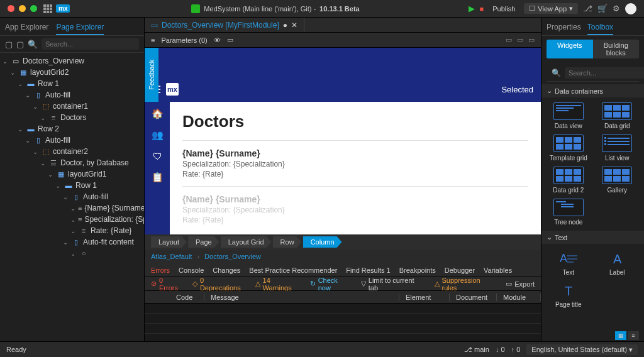 The width and height of the screenshot is (644, 357). I want to click on tree-item: ⌄▭Doctors_Overview, so click(72, 61).